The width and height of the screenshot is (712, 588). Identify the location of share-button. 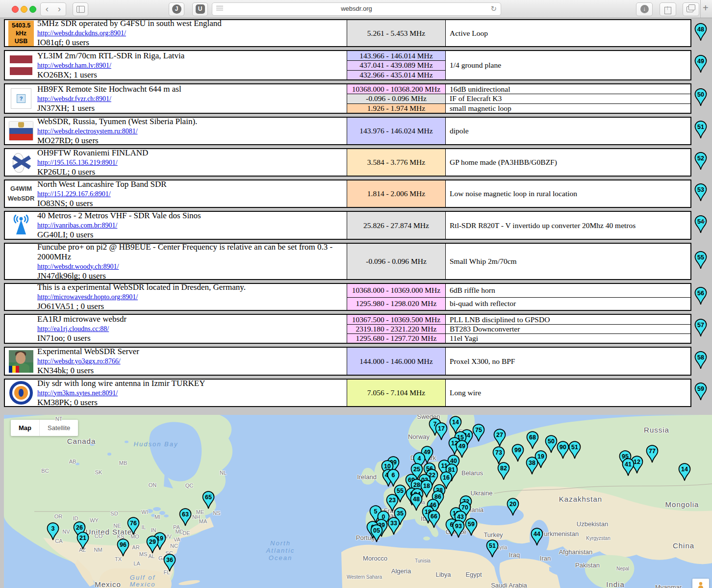
(668, 9).